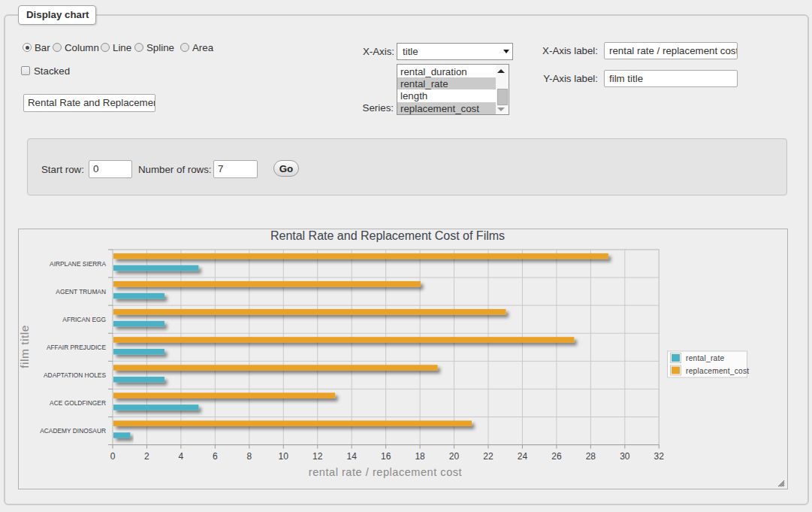 The height and width of the screenshot is (512, 812). Describe the element at coordinates (591, 456) in the screenshot. I see `svg-text: 28` at that location.